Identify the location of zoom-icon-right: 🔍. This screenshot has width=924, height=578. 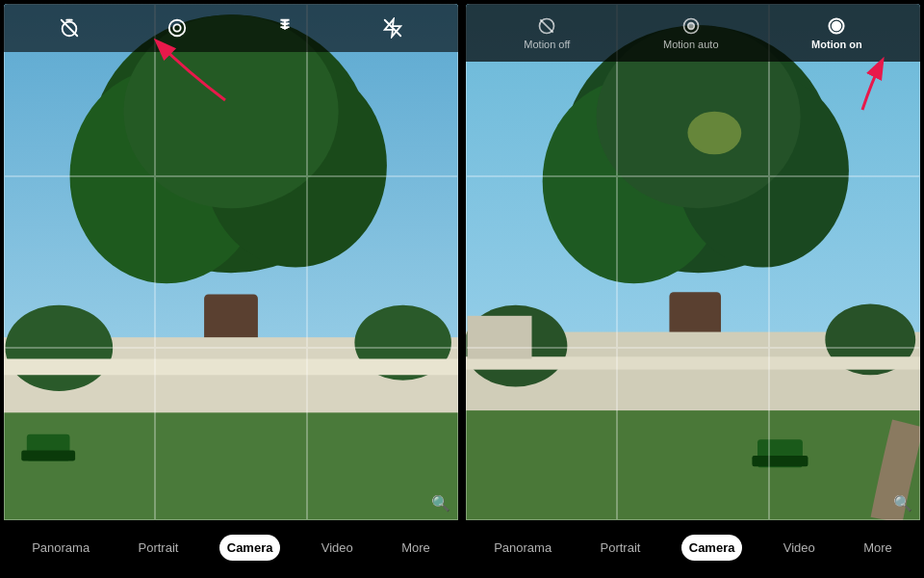
(903, 503).